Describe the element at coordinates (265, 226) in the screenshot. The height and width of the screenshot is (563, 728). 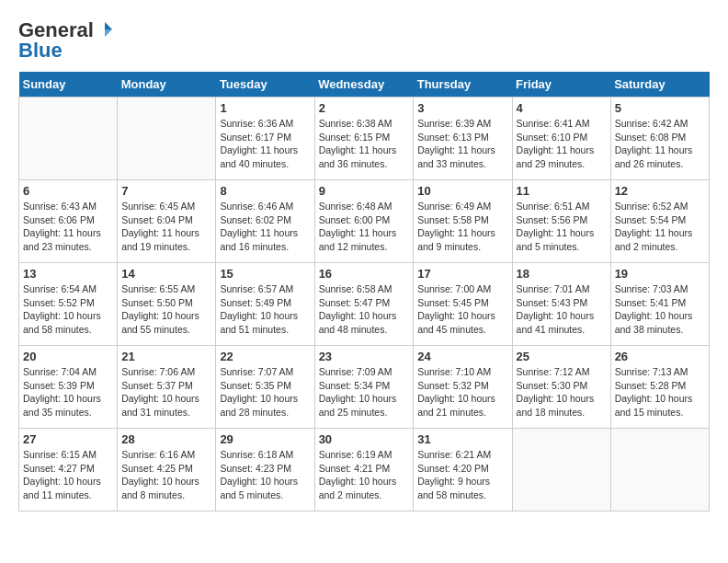
I see `day-info: Sunrise: 6:46 AMSunset: 6:02 PMDaylight:…` at that location.